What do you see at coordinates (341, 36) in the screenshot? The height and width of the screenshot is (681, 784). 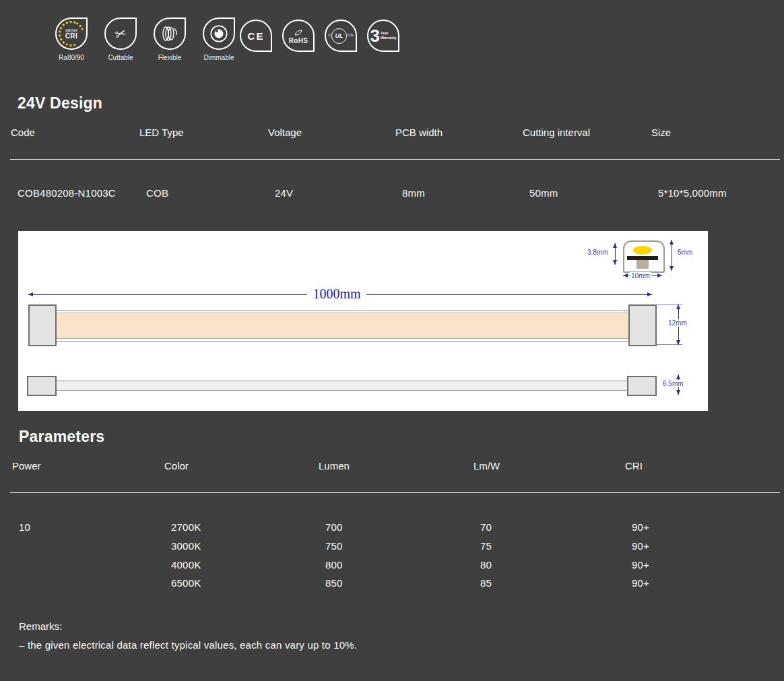 I see `ul-badge: c UL US` at bounding box center [341, 36].